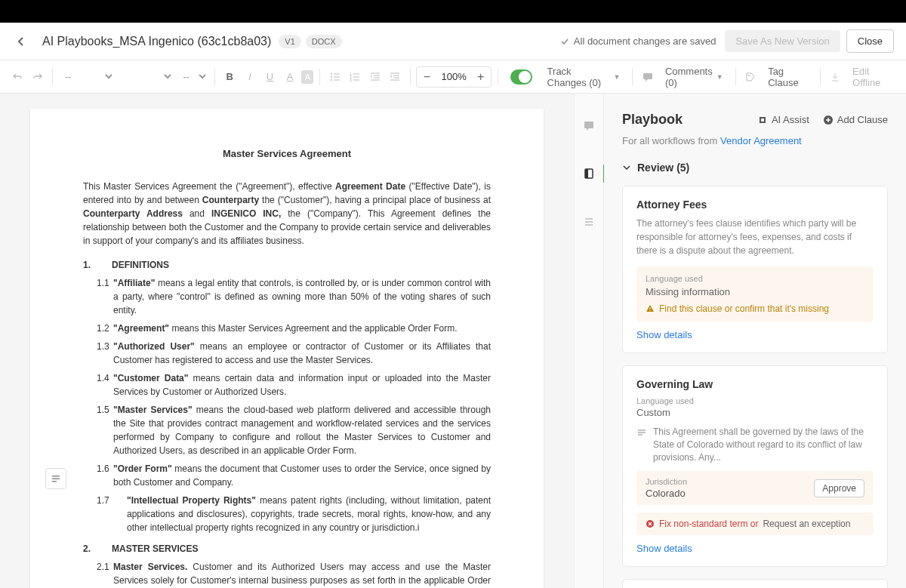 The image size is (906, 588). I want to click on fix-row: Fix non-standard term or Request an exce…, so click(755, 524).